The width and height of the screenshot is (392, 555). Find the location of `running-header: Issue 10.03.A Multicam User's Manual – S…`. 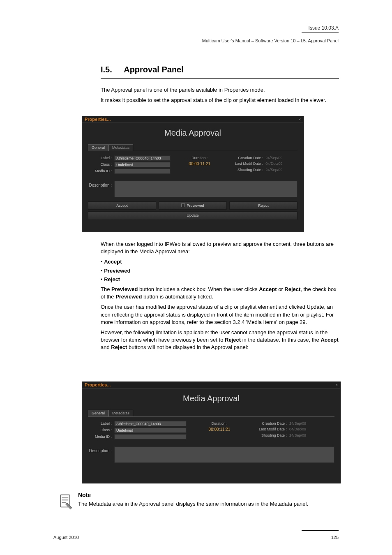

running-header: Issue 10.03.A Multicam User's Manual – S… is located at coordinates (196, 31).